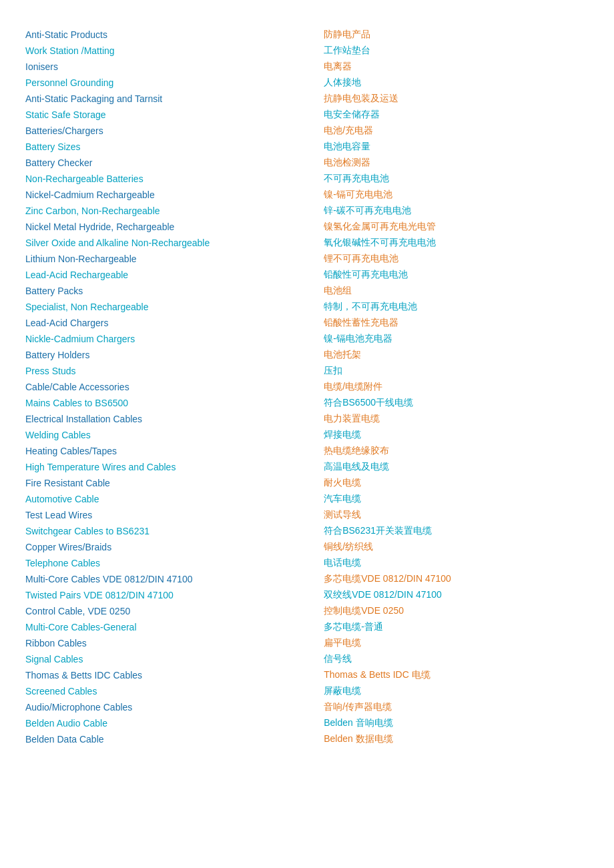 The width and height of the screenshot is (614, 868). I want to click on menu-item-english: Silver Oxide and Alkaline Non-Rechargeab…, so click(170, 243).